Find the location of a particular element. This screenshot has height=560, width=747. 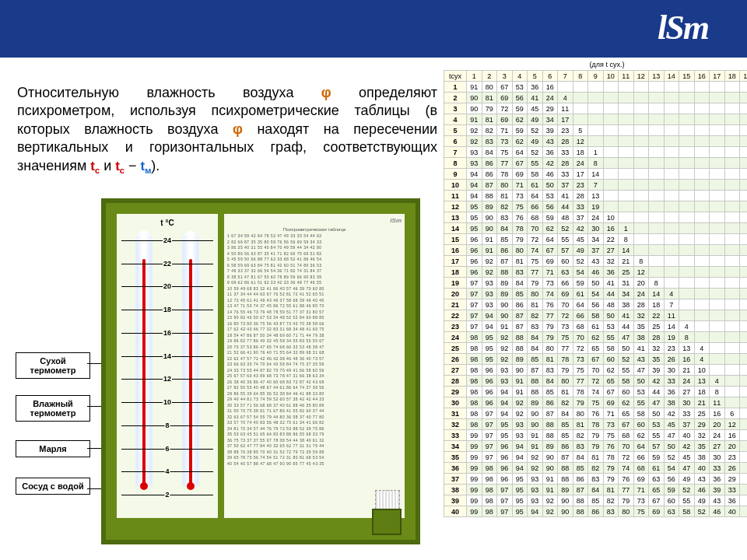

table-col-header: 19 is located at coordinates (744, 76).